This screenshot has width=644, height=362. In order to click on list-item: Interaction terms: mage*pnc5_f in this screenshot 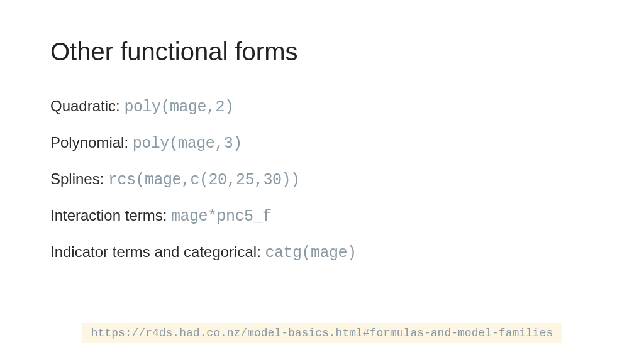, I will do `click(322, 216)`.